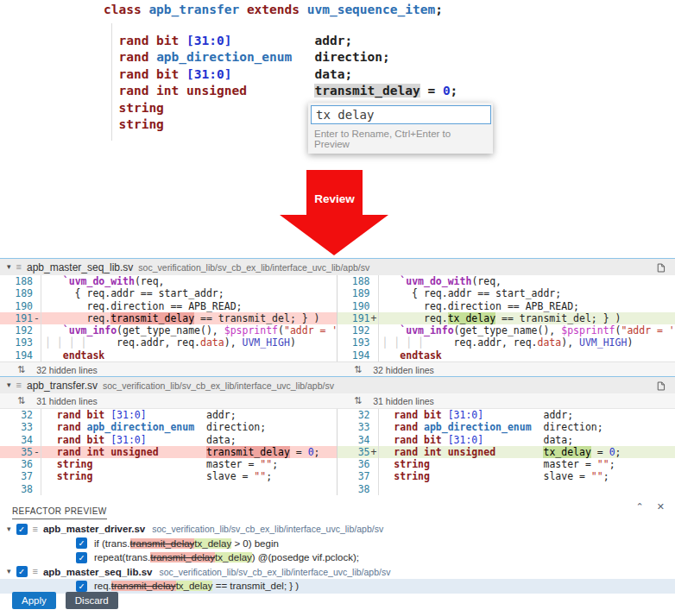 The height and width of the screenshot is (616, 675). Describe the element at coordinates (226, 557) in the screenshot. I see `change-text: repeat(trans.transmit_delaytx_delay) @(p…` at that location.